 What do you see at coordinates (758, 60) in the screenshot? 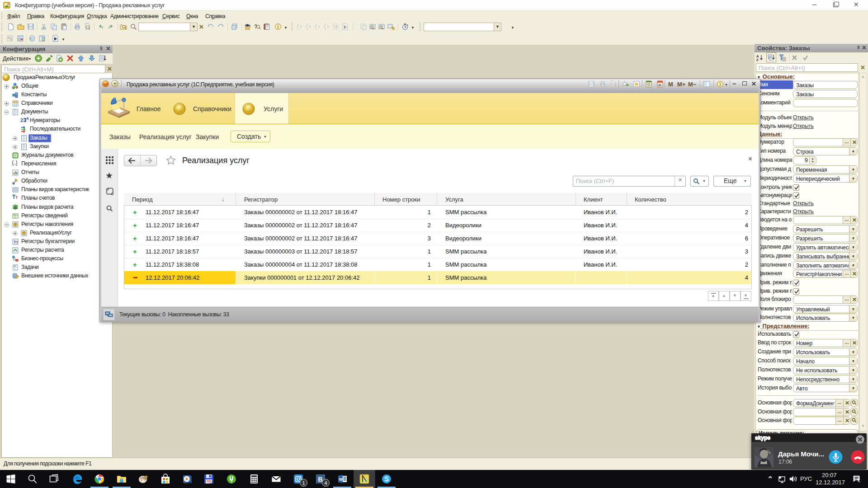
I see `svg-text: Z` at bounding box center [758, 60].